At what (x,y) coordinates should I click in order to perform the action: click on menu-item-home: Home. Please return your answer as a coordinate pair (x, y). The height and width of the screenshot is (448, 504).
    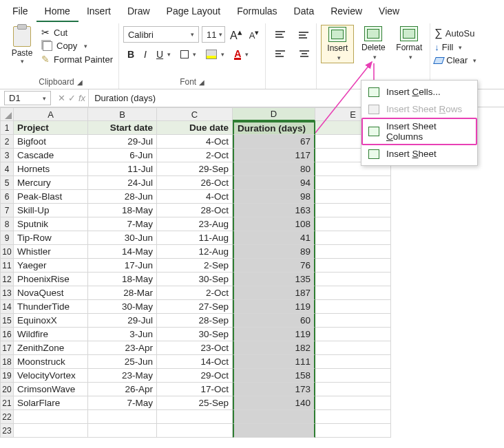
    Looking at the image, I should click on (58, 12).